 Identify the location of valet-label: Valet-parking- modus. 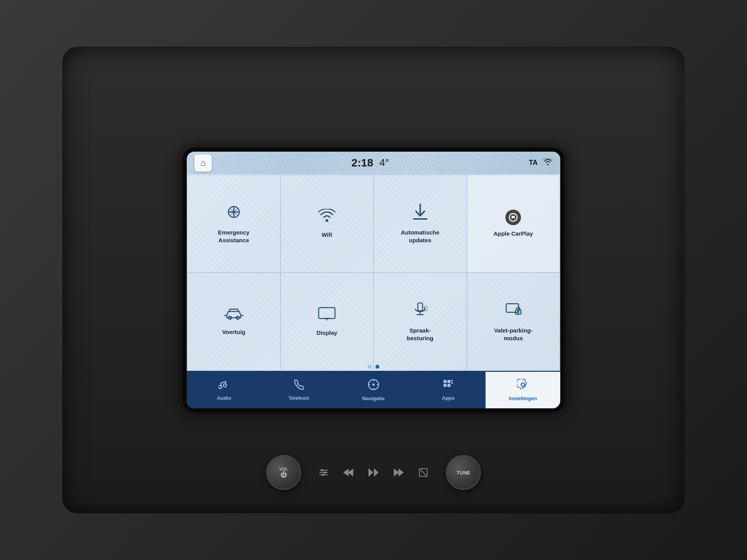
(514, 334).